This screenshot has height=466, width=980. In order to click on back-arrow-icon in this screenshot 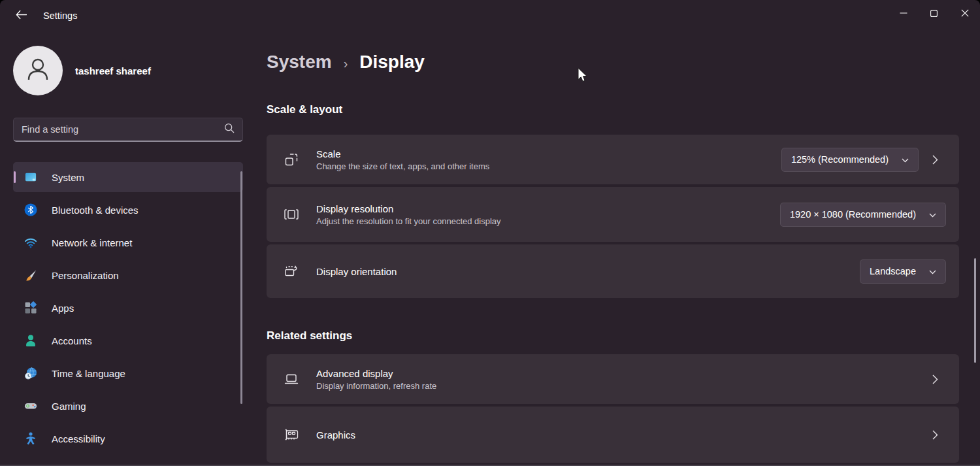, I will do `click(21, 16)`.